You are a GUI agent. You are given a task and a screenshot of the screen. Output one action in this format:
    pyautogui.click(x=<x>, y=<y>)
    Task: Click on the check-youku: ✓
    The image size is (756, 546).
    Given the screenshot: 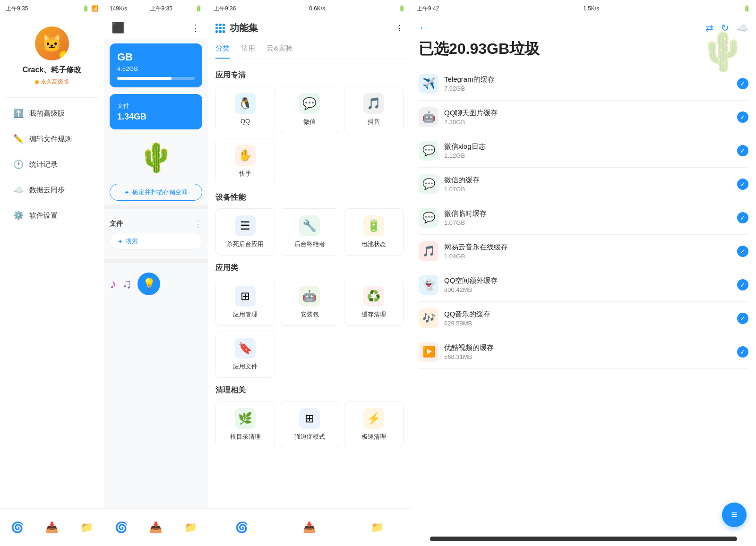 What is the action you would take?
    pyautogui.click(x=743, y=352)
    